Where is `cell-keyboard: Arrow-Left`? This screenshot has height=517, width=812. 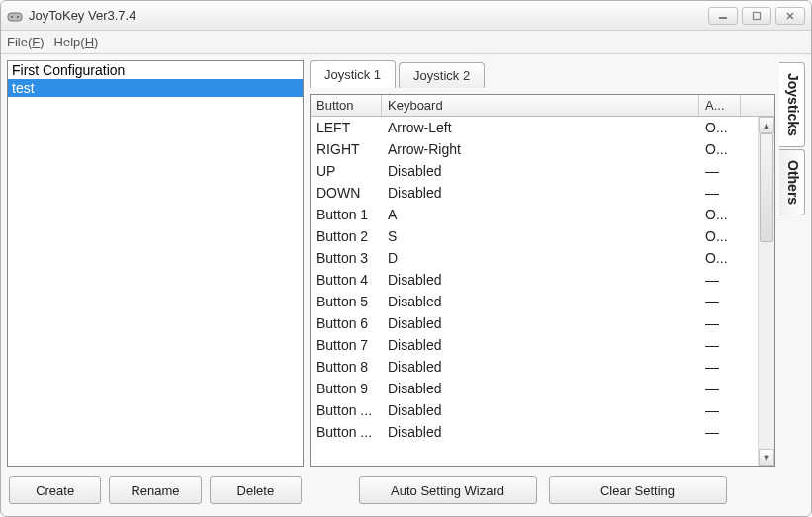 cell-keyboard: Arrow-Left is located at coordinates (540, 128).